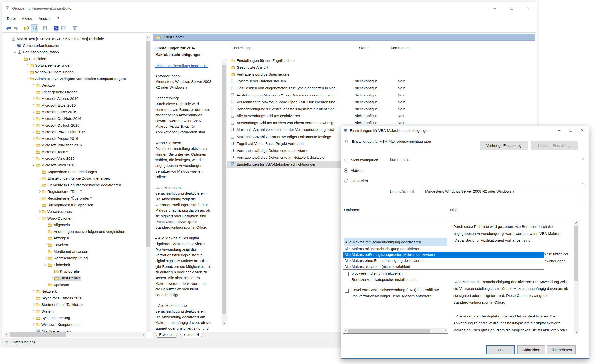 Image resolution: width=596 pixels, height=364 pixels. What do you see at coordinates (166, 335) in the screenshot?
I see `tab-erweitert: Erweitert` at bounding box center [166, 335].